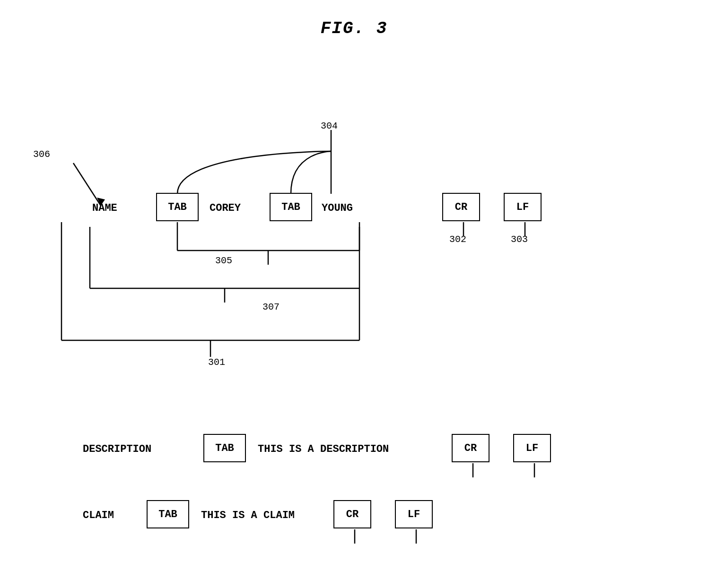 The height and width of the screenshot is (588, 708). What do you see at coordinates (225, 448) in the screenshot?
I see `box-tab3: TAB` at bounding box center [225, 448].